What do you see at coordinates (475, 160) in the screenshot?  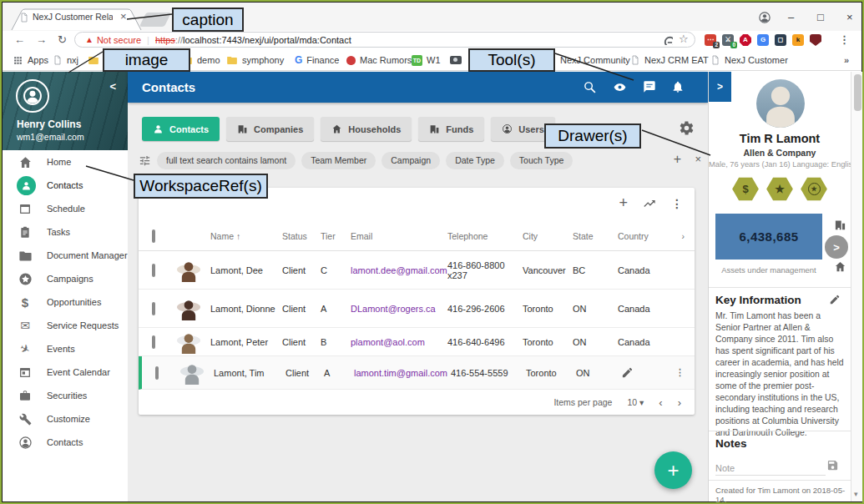 I see `filter-chip-date-type: Date Type` at bounding box center [475, 160].